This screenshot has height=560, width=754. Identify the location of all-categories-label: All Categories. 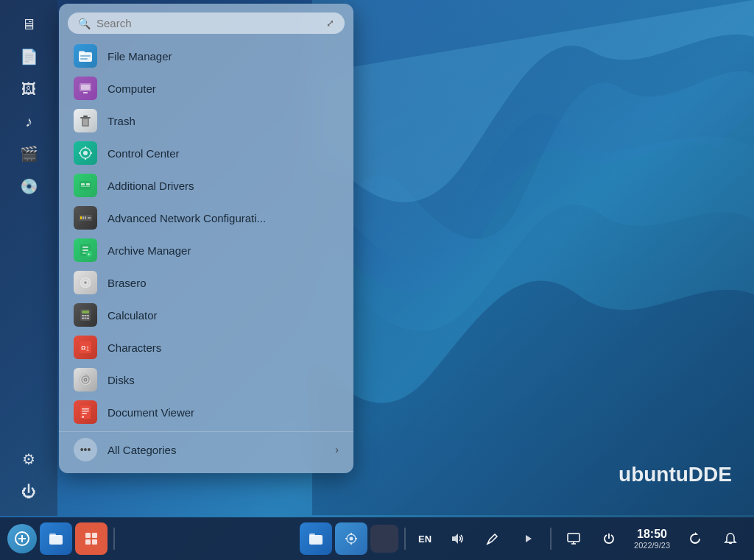
(216, 450).